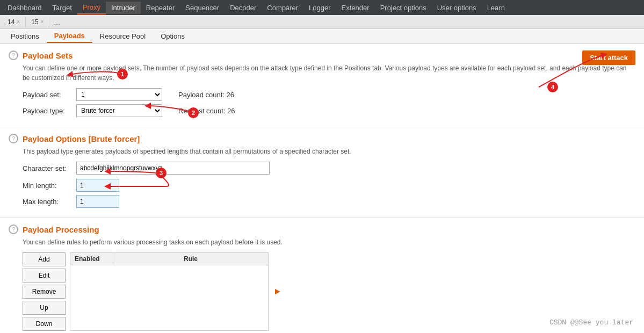 The height and width of the screenshot is (333, 644). What do you see at coordinates (169, 259) in the screenshot?
I see `processing-table-header: Enabled Rule` at bounding box center [169, 259].